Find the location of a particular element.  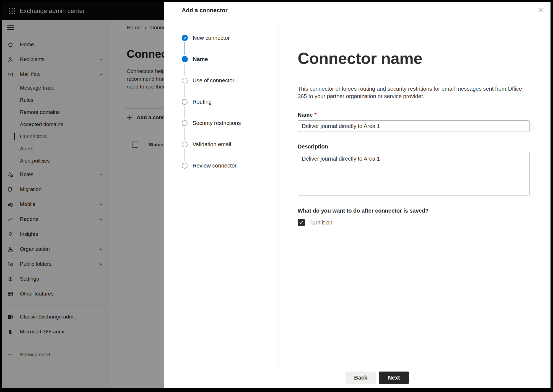

wizard-step-label: Name is located at coordinates (200, 59).